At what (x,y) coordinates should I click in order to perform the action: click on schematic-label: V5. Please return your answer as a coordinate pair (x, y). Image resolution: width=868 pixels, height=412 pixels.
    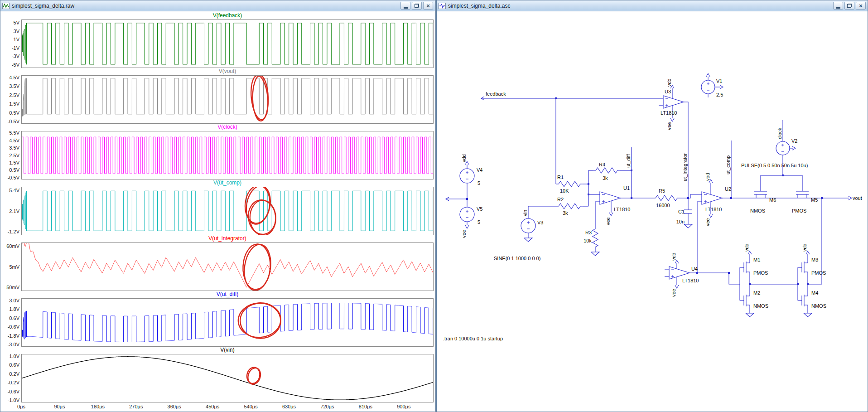
    Looking at the image, I should click on (479, 209).